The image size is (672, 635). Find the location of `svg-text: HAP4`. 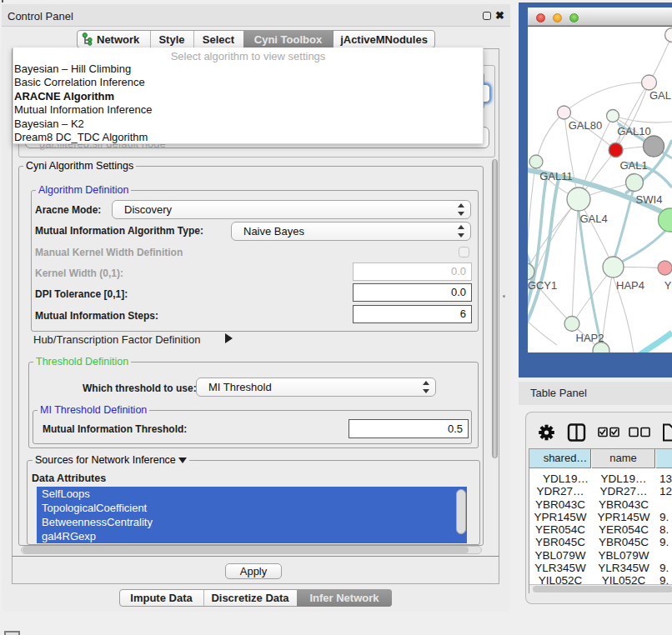

svg-text: HAP4 is located at coordinates (630, 285).